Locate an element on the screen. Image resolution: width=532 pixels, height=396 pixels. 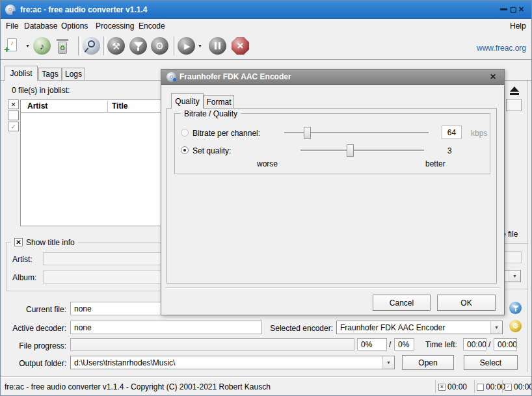
processing-settings-button is located at coordinates (515, 308).